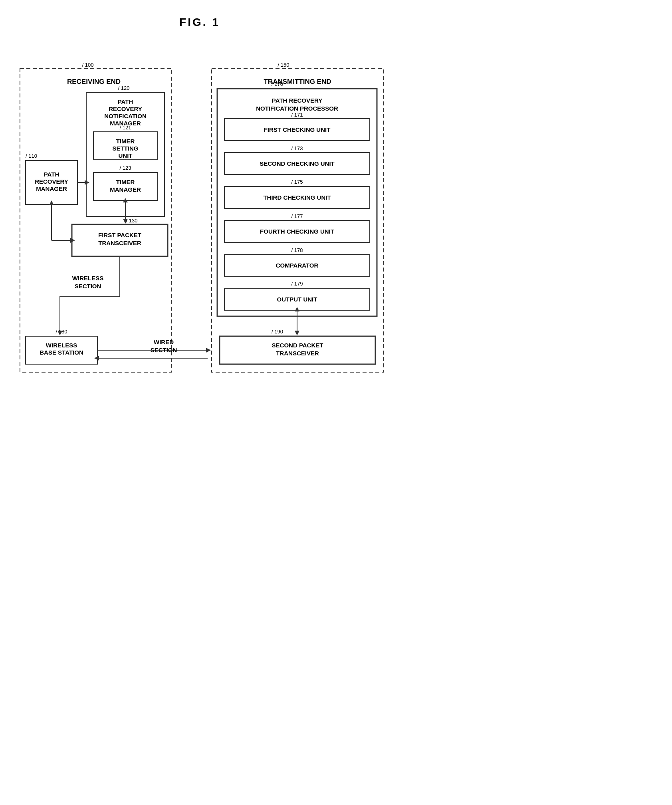 This screenshot has height=805, width=672. Describe the element at coordinates (297, 197) in the screenshot. I see `third-checking-unit-text: THIRD CHECKING UNIT` at that location.